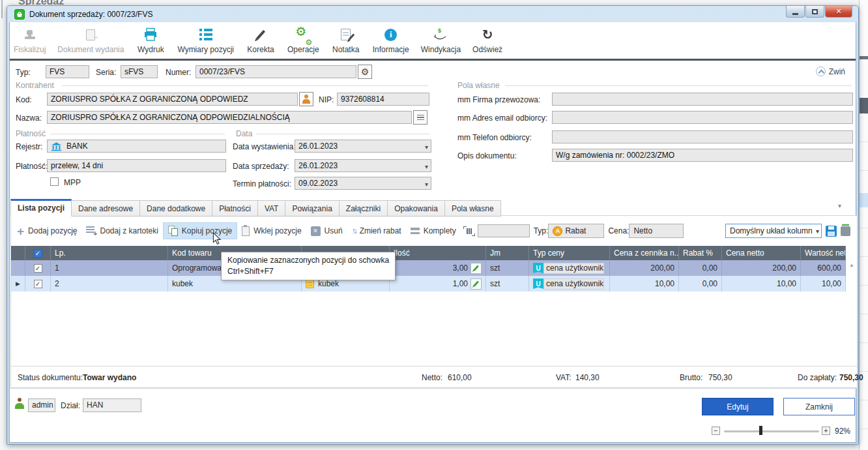 Image resolution: width=868 pixels, height=450 pixels. What do you see at coordinates (701, 253) in the screenshot?
I see `header-rabat: Rabat %` at bounding box center [701, 253].